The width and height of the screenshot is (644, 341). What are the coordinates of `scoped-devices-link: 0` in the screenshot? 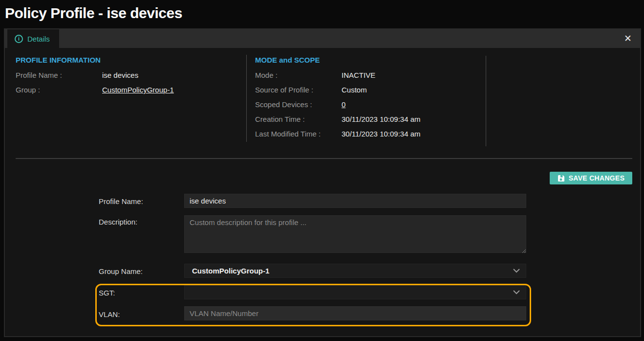 It's located at (343, 105).